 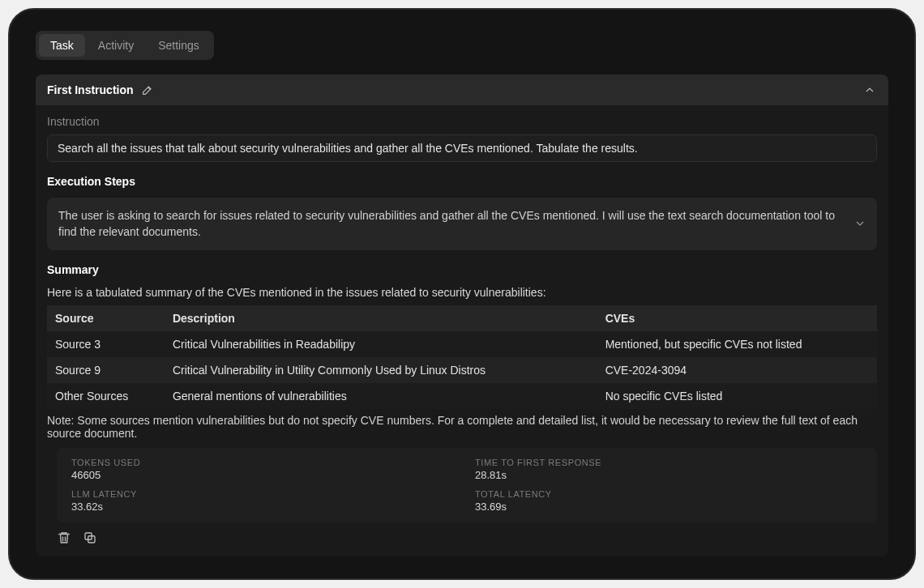 What do you see at coordinates (669, 494) in the screenshot?
I see `metric-label: TOTAL LATENCY` at bounding box center [669, 494].